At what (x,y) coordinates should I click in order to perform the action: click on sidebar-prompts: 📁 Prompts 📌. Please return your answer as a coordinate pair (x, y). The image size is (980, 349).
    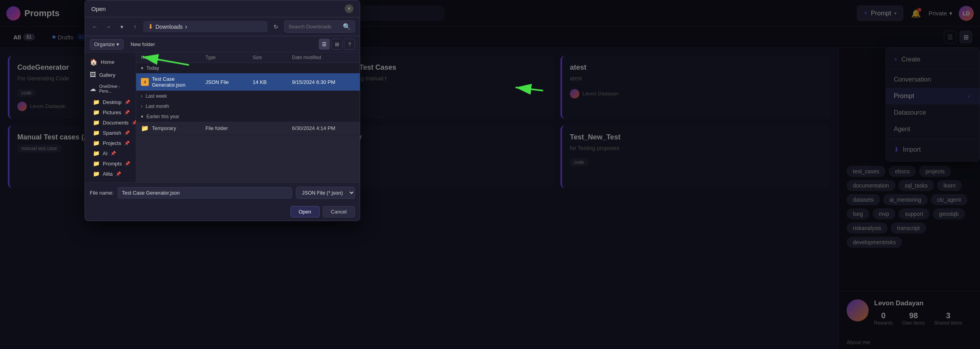
    Looking at the image, I should click on (110, 163).